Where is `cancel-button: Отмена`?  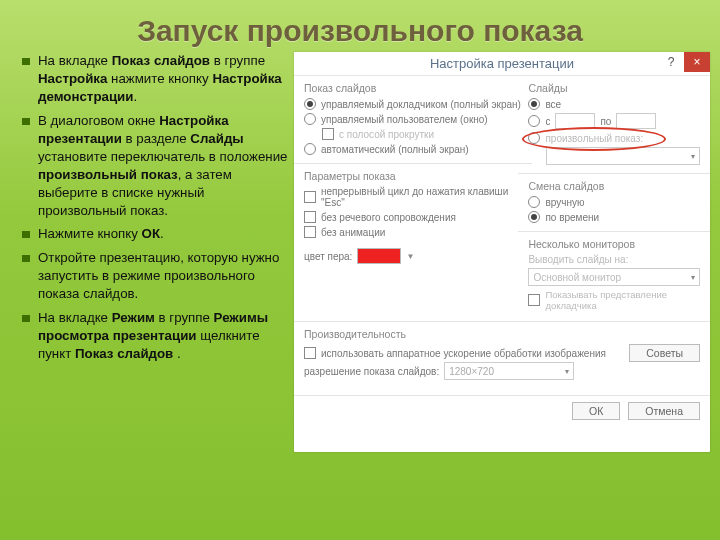
cancel-button: Отмена is located at coordinates (664, 411).